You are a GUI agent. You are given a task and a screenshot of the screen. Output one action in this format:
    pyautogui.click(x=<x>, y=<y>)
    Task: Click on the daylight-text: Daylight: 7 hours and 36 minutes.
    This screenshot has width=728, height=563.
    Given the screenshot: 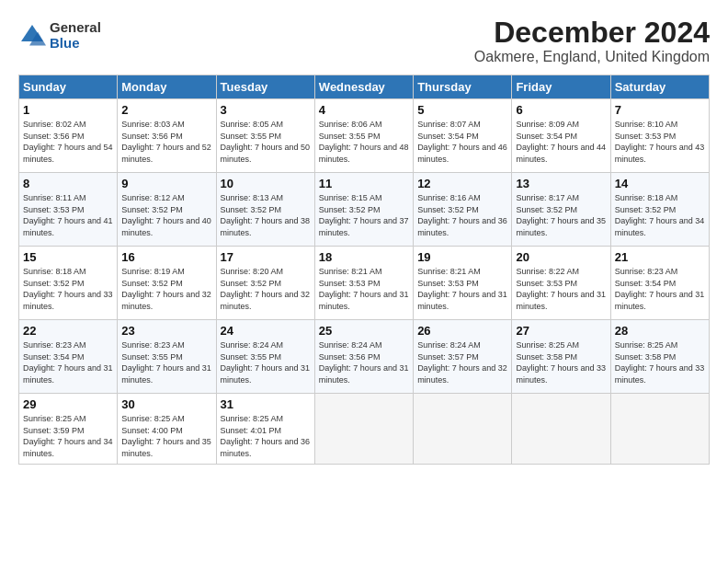 What is the action you would take?
    pyautogui.click(x=462, y=226)
    